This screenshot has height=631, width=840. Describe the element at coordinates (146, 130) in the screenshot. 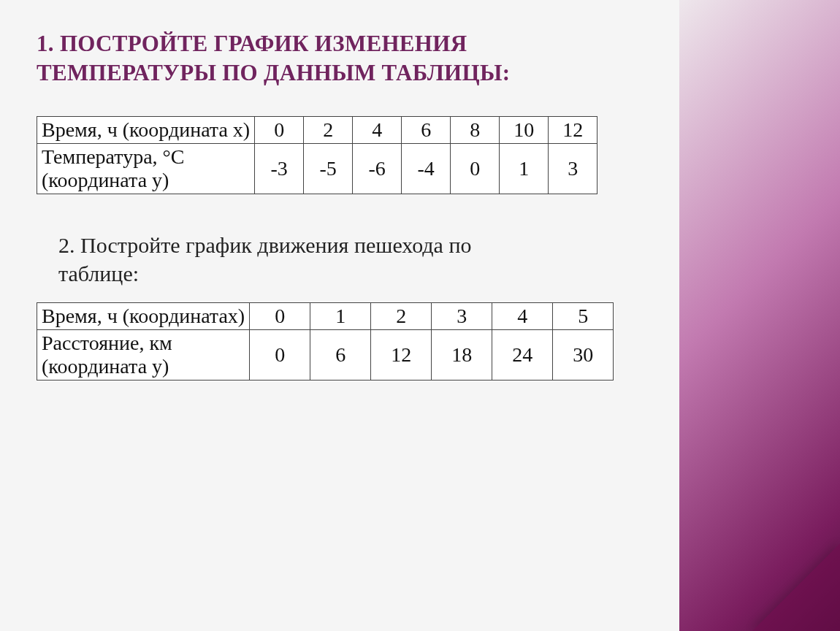

I see `task1-row1-label: Время, ч (координата х)` at that location.